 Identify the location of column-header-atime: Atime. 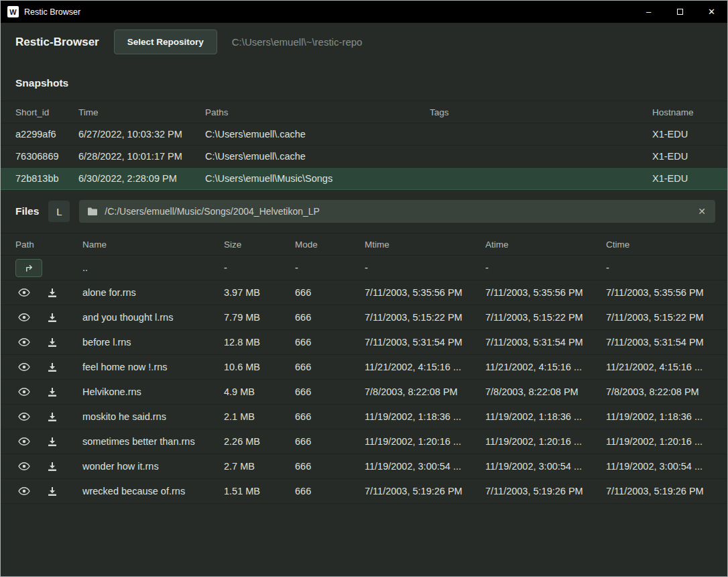
(546, 244).